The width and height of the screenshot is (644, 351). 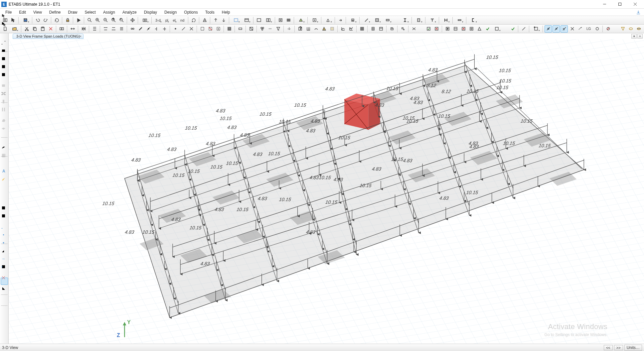 What do you see at coordinates (94, 29) in the screenshot?
I see `align-icon` at bounding box center [94, 29].